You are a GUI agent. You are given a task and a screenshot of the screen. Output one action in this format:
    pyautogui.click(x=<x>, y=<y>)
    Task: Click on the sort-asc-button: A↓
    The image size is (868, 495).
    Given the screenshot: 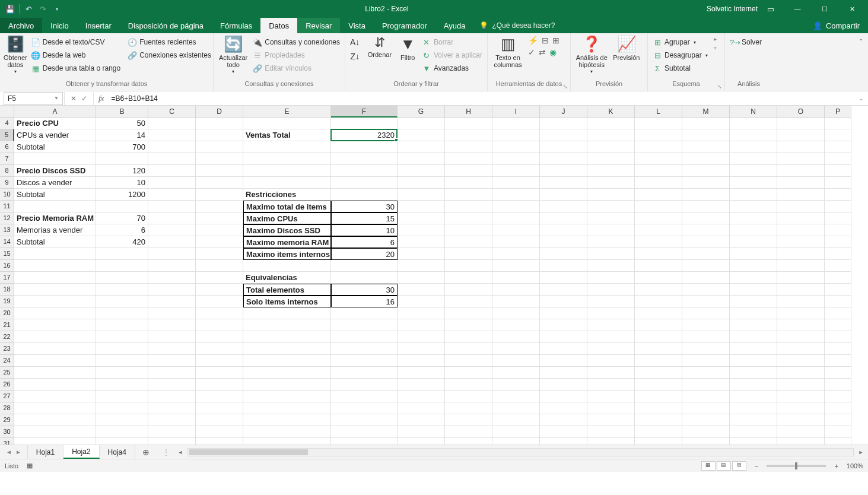 What is the action you would take?
    pyautogui.click(x=355, y=42)
    